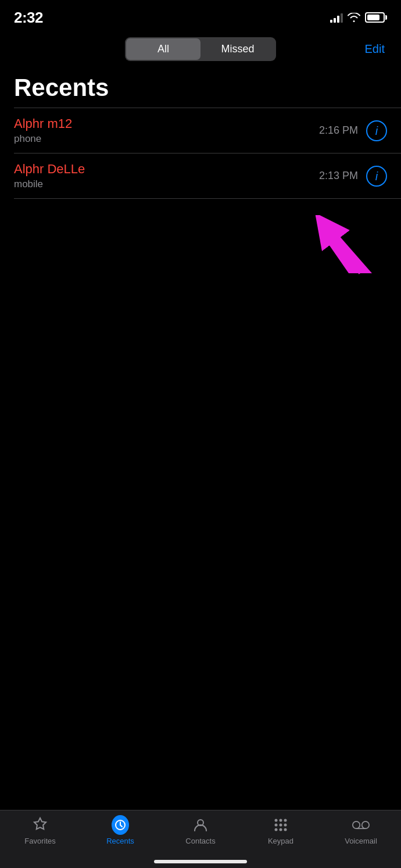  I want to click on tab-all: All, so click(163, 49).